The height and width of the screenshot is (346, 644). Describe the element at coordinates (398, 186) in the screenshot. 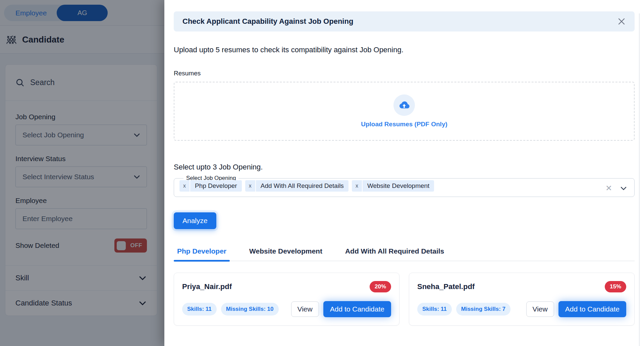

I see `chip-label: Website Development` at that location.